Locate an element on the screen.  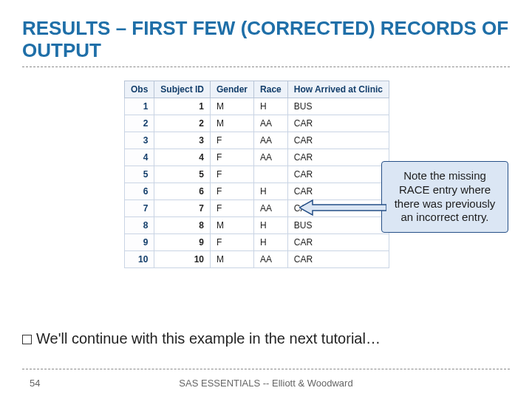
footer-credit: SAS ESSENTIALS -- Elliott & Woodward is located at coordinates (266, 383).